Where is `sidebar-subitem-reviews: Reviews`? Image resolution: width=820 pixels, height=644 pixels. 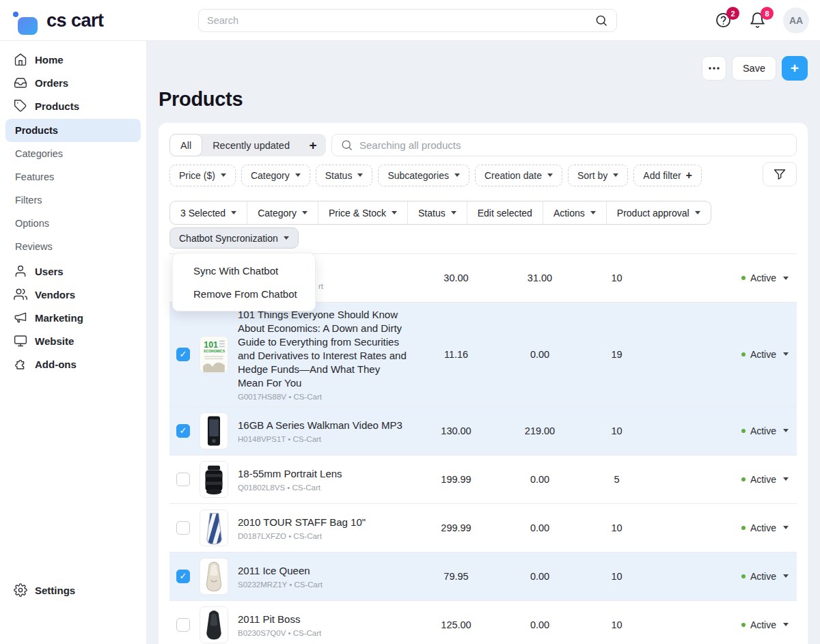 sidebar-subitem-reviews: Reviews is located at coordinates (73, 247).